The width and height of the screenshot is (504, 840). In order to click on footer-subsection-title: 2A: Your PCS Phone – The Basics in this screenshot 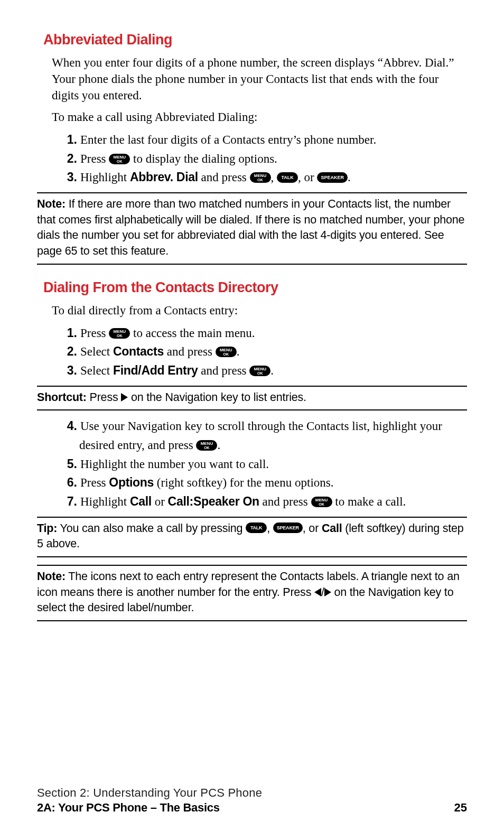, I will do `click(128, 808)`.